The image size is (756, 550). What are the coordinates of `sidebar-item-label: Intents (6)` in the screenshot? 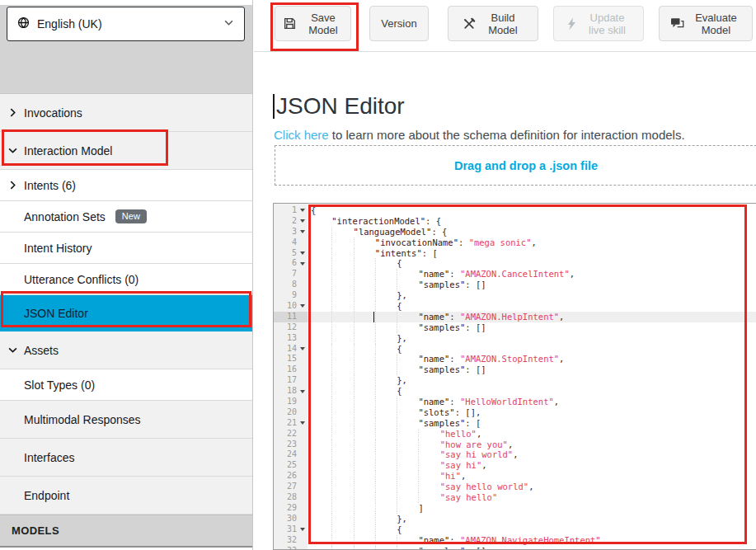 It's located at (49, 186).